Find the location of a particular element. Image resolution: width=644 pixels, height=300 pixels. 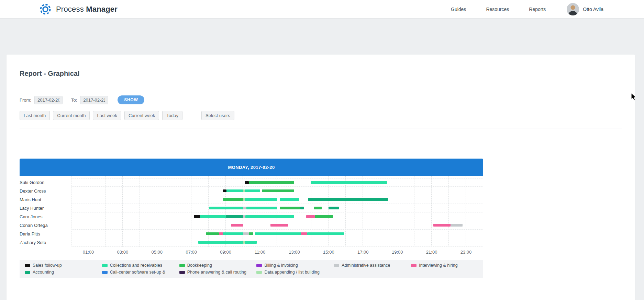

divider-bottom is located at coordinates (321, 128).